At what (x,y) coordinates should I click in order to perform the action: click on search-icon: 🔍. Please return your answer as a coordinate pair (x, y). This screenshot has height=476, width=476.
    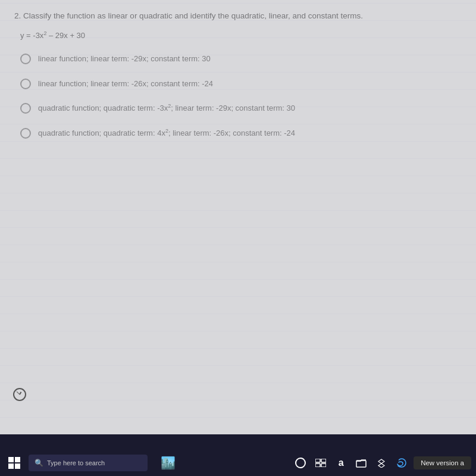
    Looking at the image, I should click on (39, 463).